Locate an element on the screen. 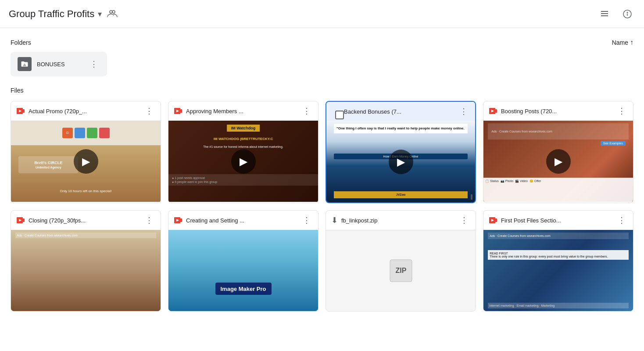 Image resolution: width=644 pixels, height=351 pixels. file-header: Boosting Posts (720... ⋮ is located at coordinates (558, 111).